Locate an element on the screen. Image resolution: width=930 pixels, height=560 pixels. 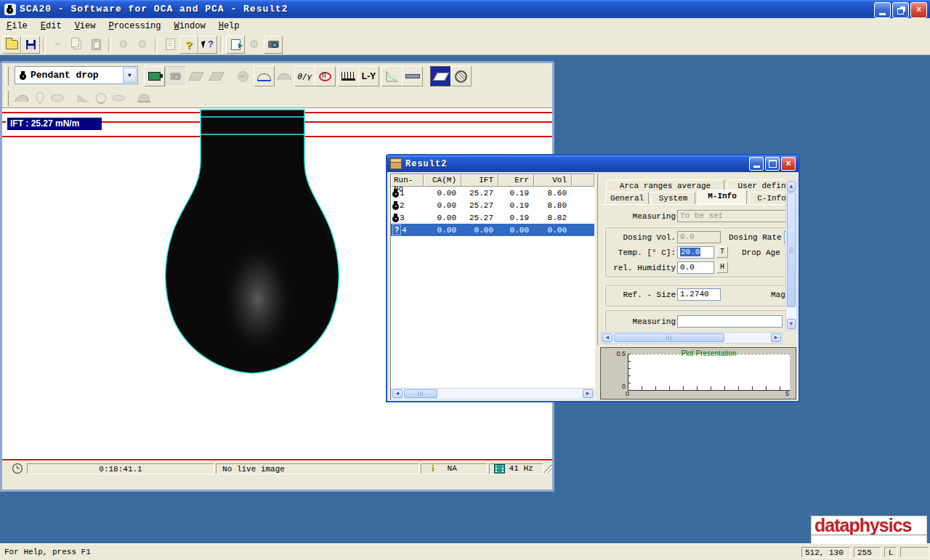
result2-minimize-button is located at coordinates (756, 164).